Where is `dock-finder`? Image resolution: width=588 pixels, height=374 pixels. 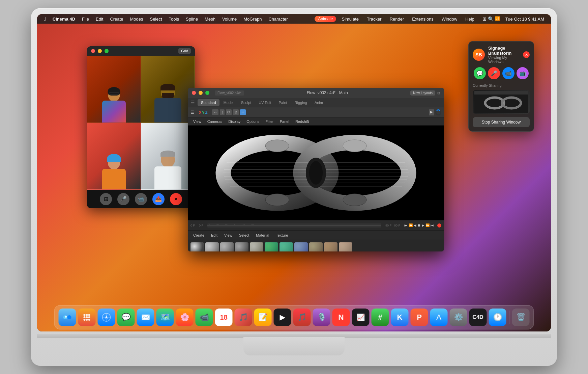
dock-finder is located at coordinates (67, 317).